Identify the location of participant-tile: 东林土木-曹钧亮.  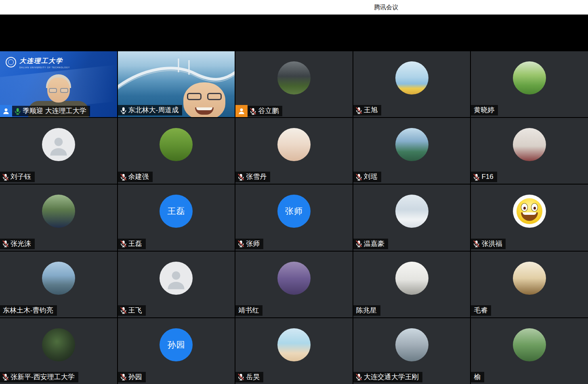
(59, 284).